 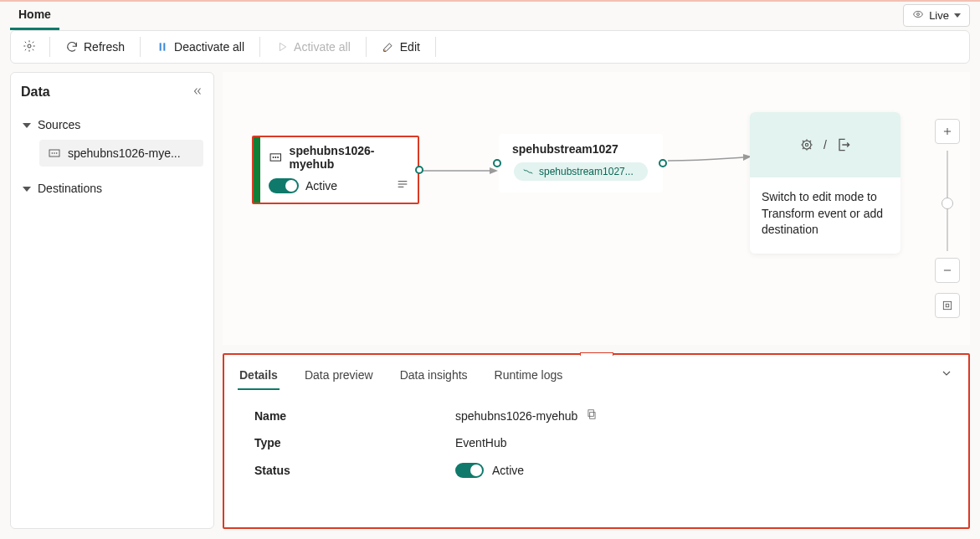 I want to click on node-stream-title: spehubstream1027, so click(x=581, y=149).